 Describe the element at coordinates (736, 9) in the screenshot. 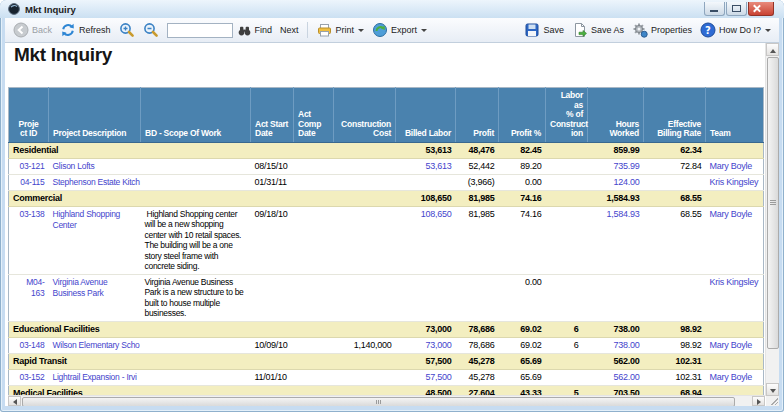

I see `maximize-button` at that location.